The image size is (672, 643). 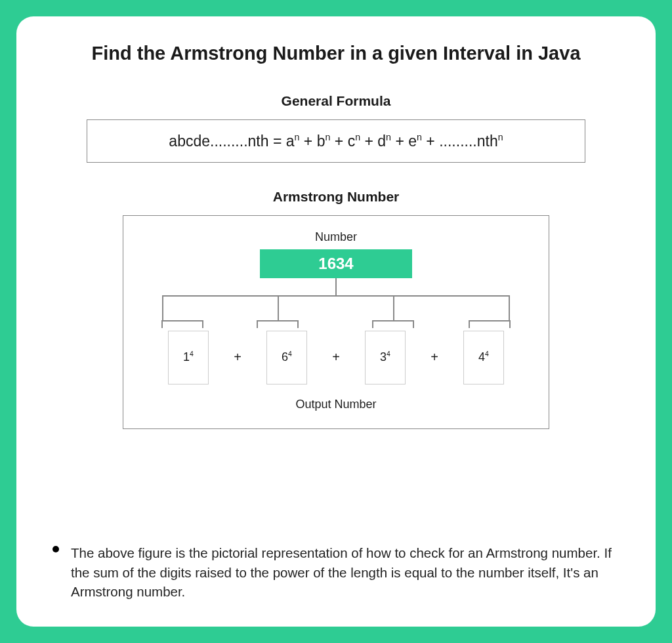 I want to click on footer-body: The above figure is the pictorial repres…, so click(x=336, y=572).